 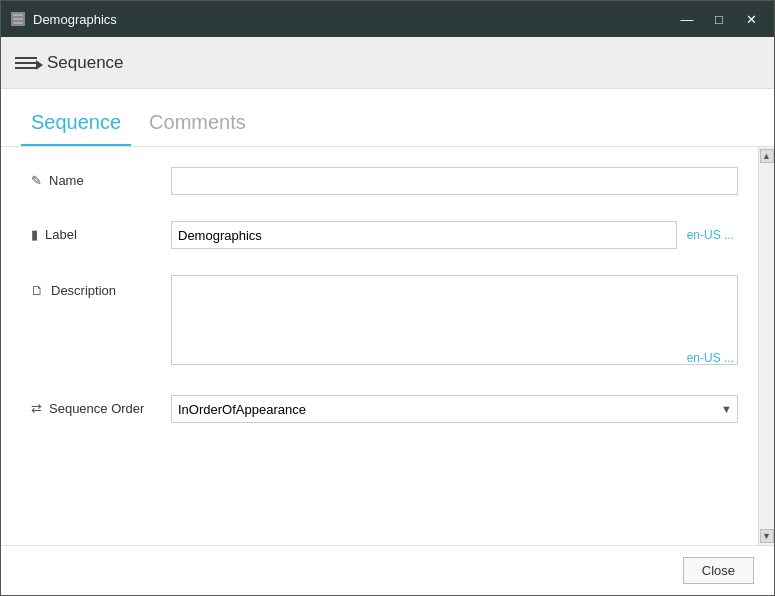 I want to click on label-label: ▮ Label, so click(x=101, y=232).